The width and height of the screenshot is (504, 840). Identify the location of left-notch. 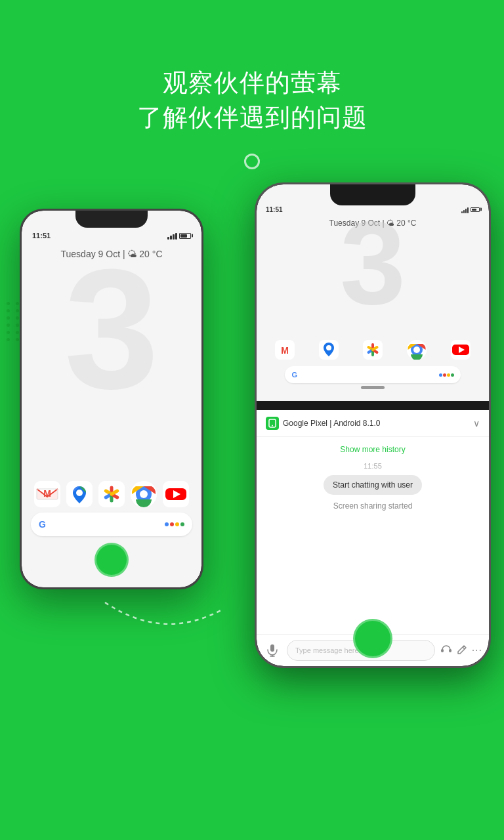
(112, 219).